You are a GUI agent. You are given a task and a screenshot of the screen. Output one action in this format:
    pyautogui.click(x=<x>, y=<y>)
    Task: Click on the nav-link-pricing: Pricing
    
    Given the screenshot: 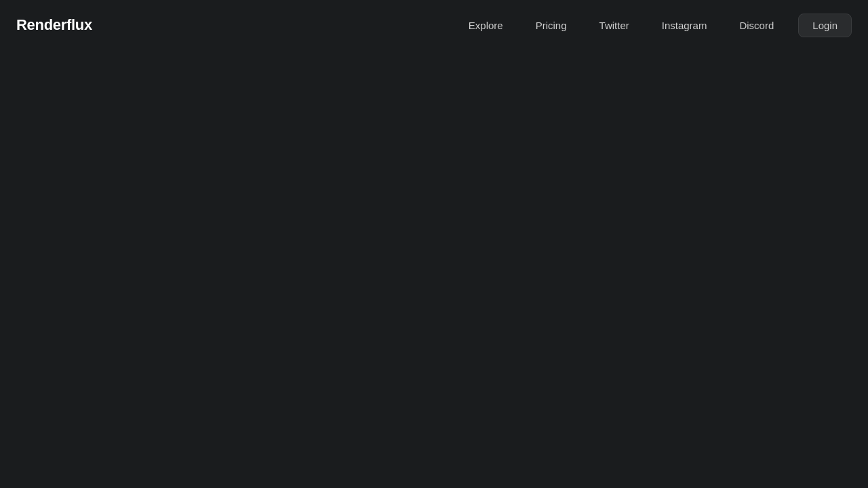 What is the action you would take?
    pyautogui.click(x=551, y=26)
    